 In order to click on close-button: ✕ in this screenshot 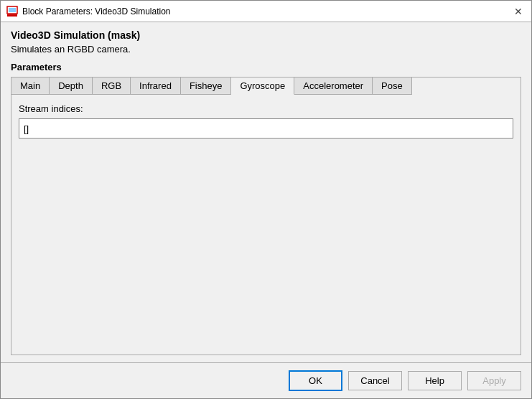, I will do `click(518, 11)`.